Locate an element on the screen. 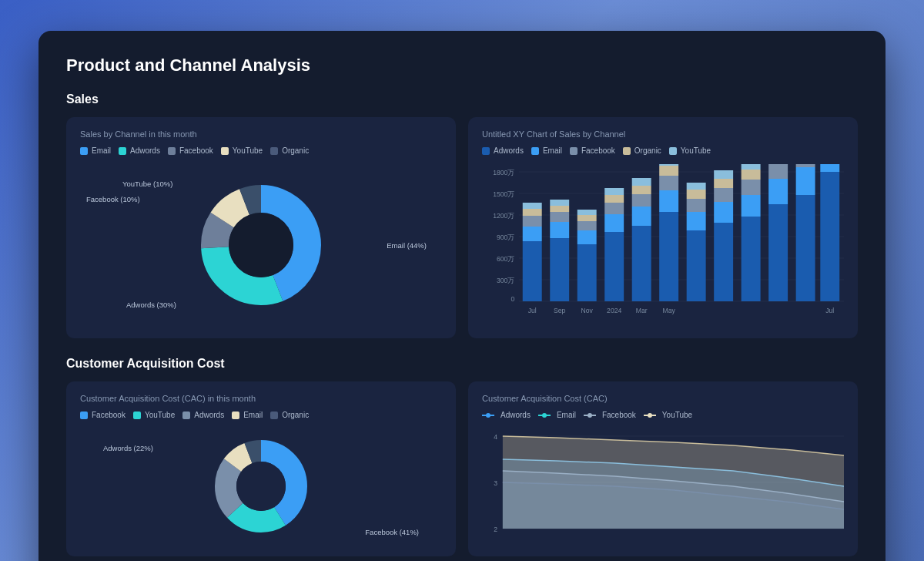 This screenshot has width=924, height=561. svg-text: 1800万 is located at coordinates (504, 173).